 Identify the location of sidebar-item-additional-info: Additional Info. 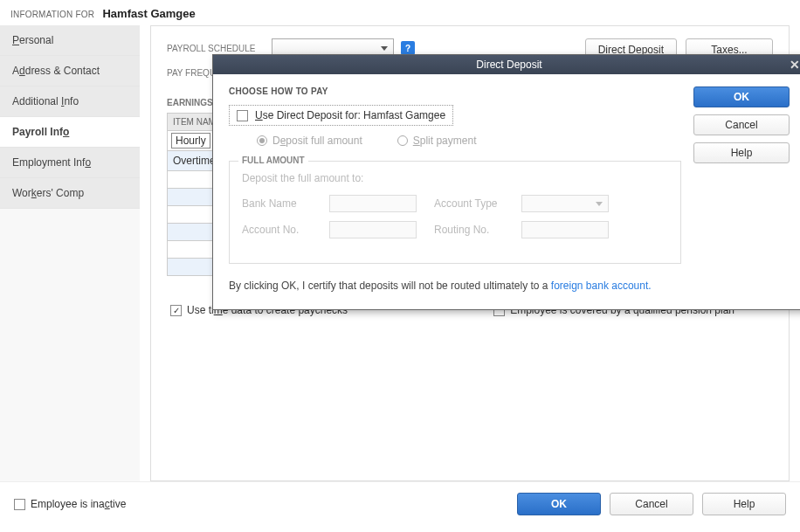
(70, 101).